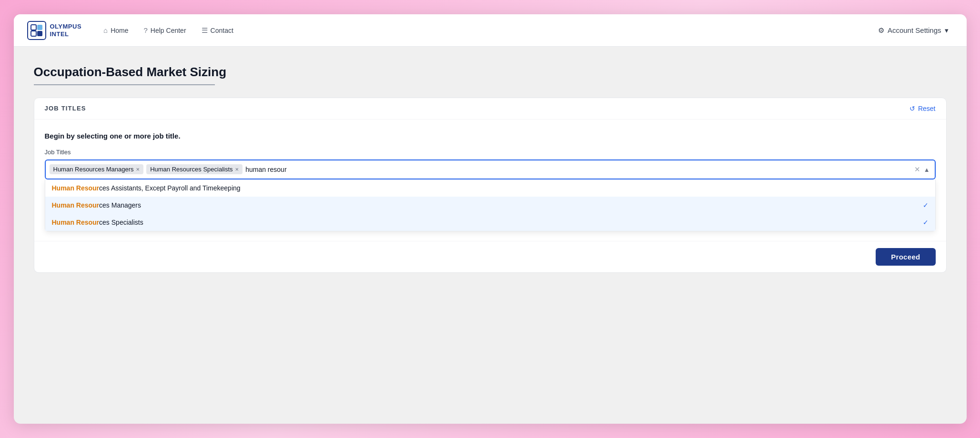 This screenshot has width=980, height=438. Describe the element at coordinates (54, 30) in the screenshot. I see `logo: OLYMPUS INTEL` at that location.